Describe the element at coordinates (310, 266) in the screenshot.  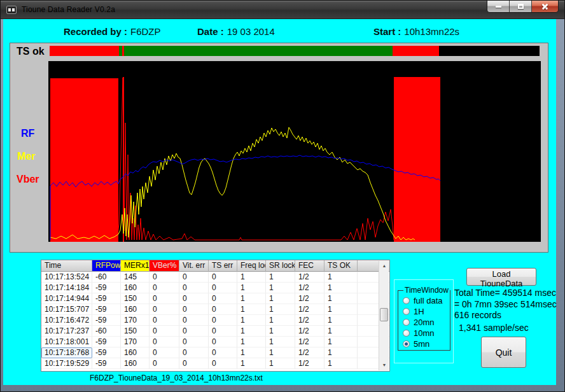
I see `col-header-fec: FEC` at that location.